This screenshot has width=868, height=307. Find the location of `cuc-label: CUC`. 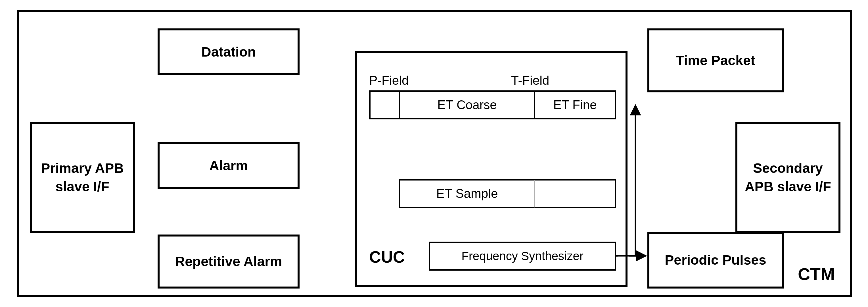

cuc-label: CUC is located at coordinates (387, 257).